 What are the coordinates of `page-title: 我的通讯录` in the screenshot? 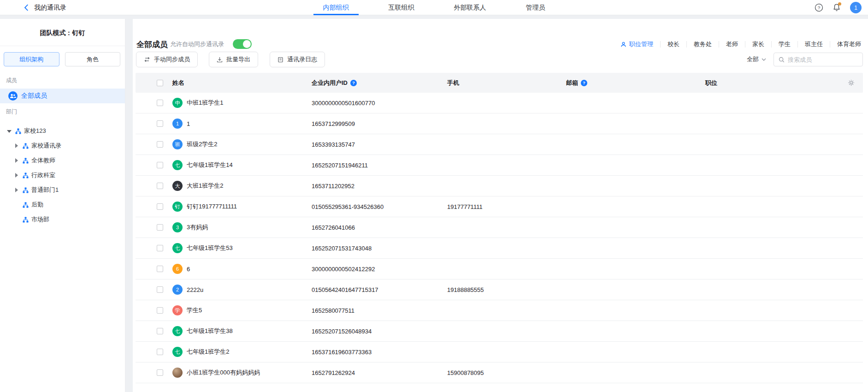 It's located at (50, 8).